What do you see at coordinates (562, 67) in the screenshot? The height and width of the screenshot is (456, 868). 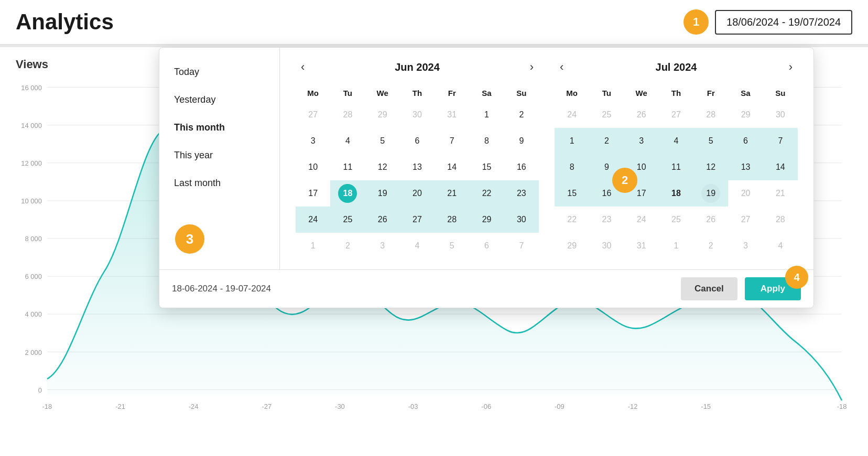 I see `july-prev-btn: ‹` at bounding box center [562, 67].